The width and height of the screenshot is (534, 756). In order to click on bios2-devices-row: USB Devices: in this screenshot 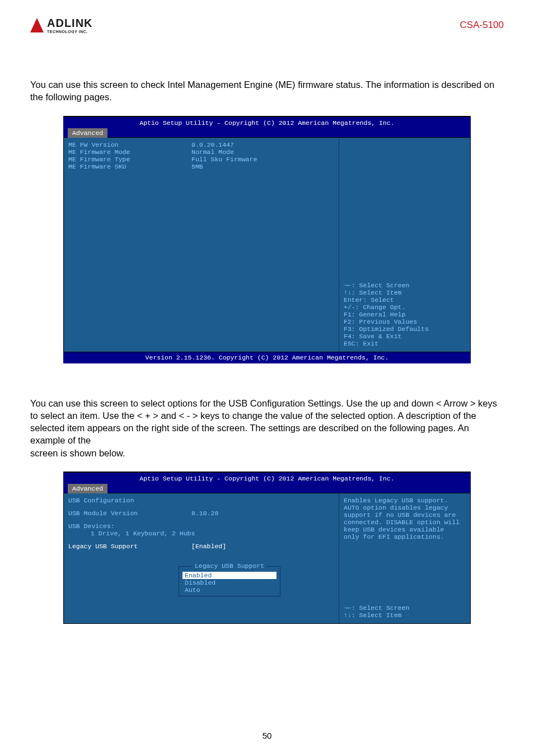, I will do `click(202, 526)`.